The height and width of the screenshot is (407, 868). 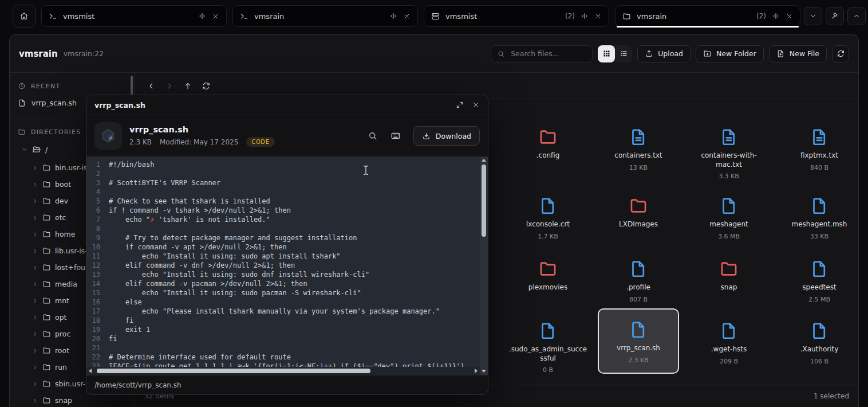 What do you see at coordinates (548, 54) in the screenshot?
I see `search-input` at bounding box center [548, 54].